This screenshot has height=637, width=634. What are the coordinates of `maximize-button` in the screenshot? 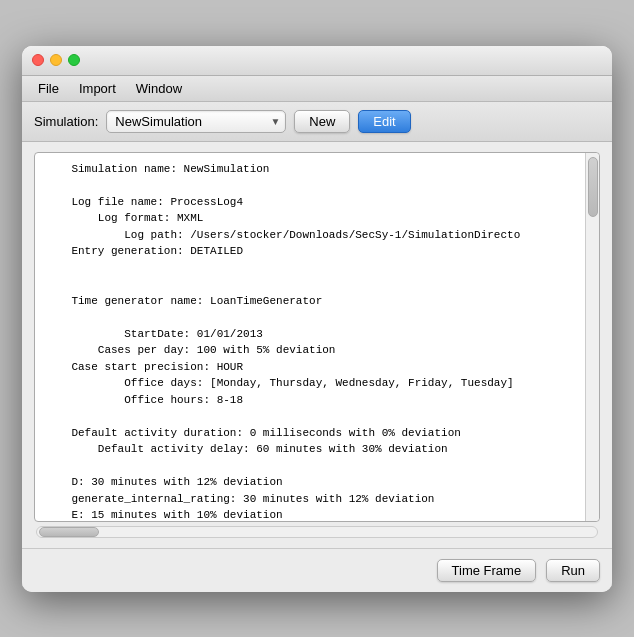 It's located at (74, 60).